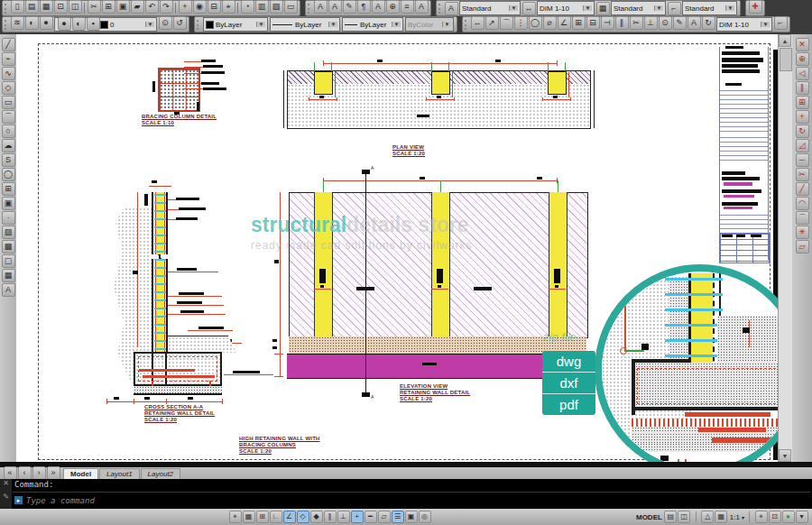 The width and height of the screenshot is (812, 525). What do you see at coordinates (152, 7) in the screenshot?
I see `undo-icon: ↶` at bounding box center [152, 7].